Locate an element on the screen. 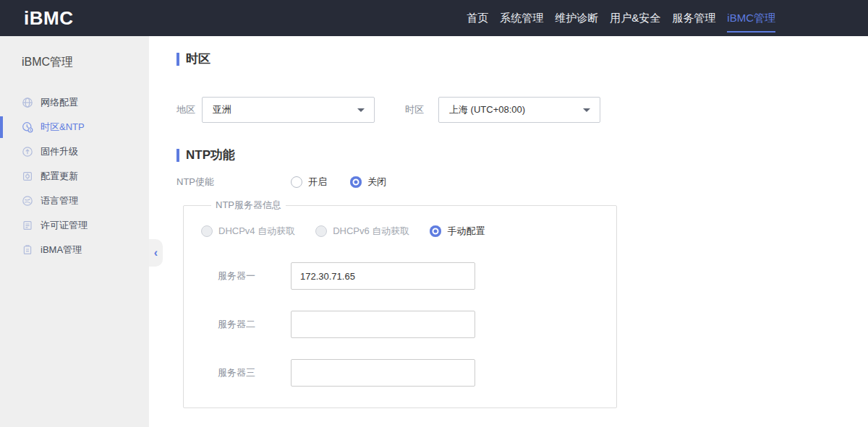 This screenshot has height=427, width=868. timezone-form-row: 地区 亚洲 时区 上海 (UTC+08:00) is located at coordinates (522, 110).